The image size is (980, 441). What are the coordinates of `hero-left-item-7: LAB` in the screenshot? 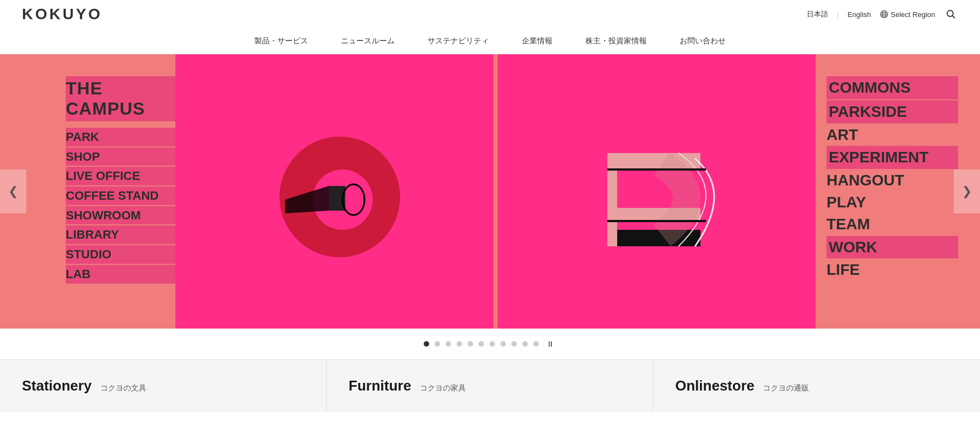 It's located at (121, 274).